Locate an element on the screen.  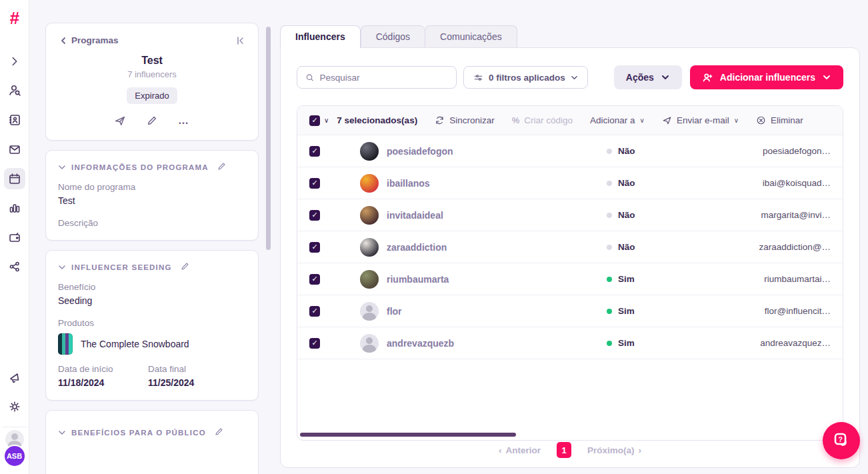
send-program-button is located at coordinates (120, 121).